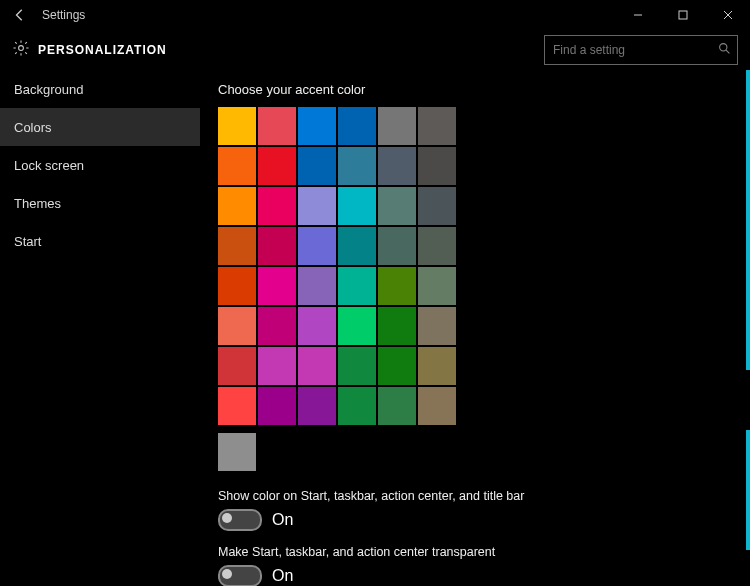 Image resolution: width=750 pixels, height=586 pixels. What do you see at coordinates (240, 520) in the screenshot?
I see `toggle-show-color` at bounding box center [240, 520].